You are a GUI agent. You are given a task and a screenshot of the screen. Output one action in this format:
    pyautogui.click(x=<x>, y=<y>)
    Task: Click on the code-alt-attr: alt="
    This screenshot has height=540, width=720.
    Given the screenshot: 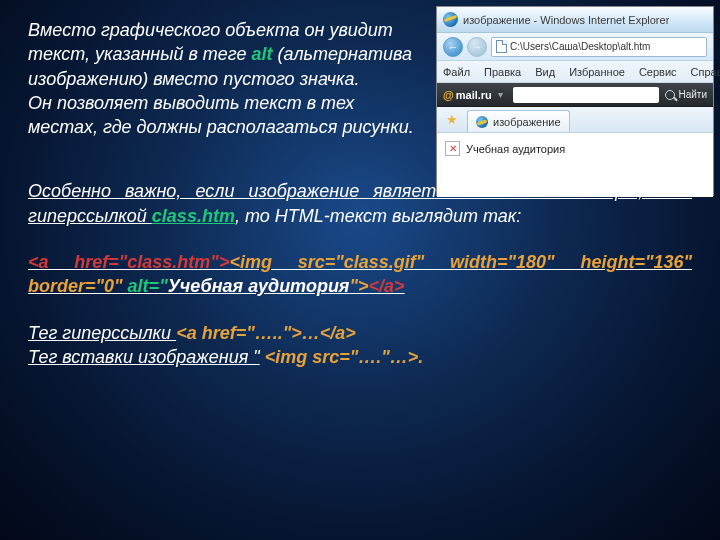 What is the action you would take?
    pyautogui.click(x=148, y=286)
    